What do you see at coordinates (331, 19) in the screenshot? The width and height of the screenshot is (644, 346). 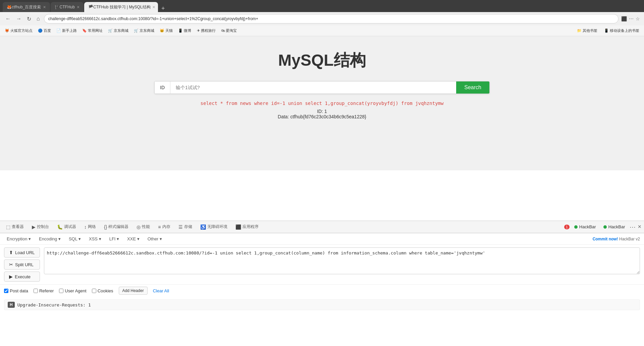 I see `address-input` at bounding box center [331, 19].